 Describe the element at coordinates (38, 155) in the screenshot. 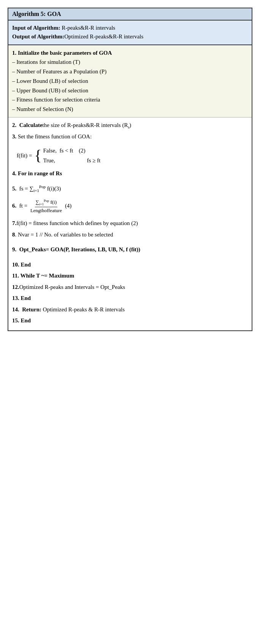

I see `left-brace: {` at that location.